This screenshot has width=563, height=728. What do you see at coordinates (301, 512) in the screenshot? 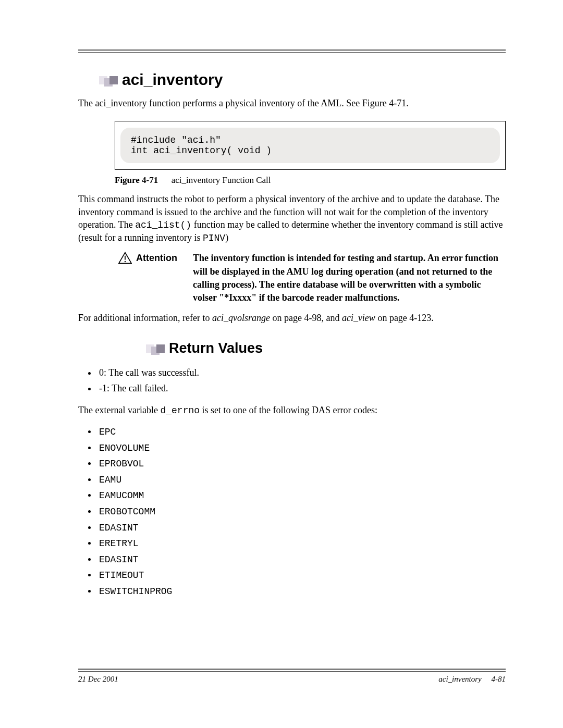
I see `list-item: EROBOTCOMM` at bounding box center [301, 512].